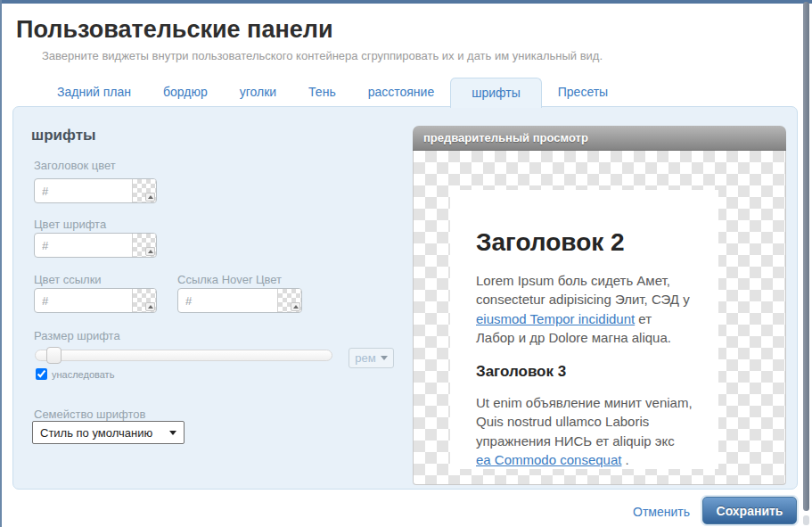  What do you see at coordinates (184, 355) in the screenshot?
I see `font-size-slider-track` at bounding box center [184, 355].